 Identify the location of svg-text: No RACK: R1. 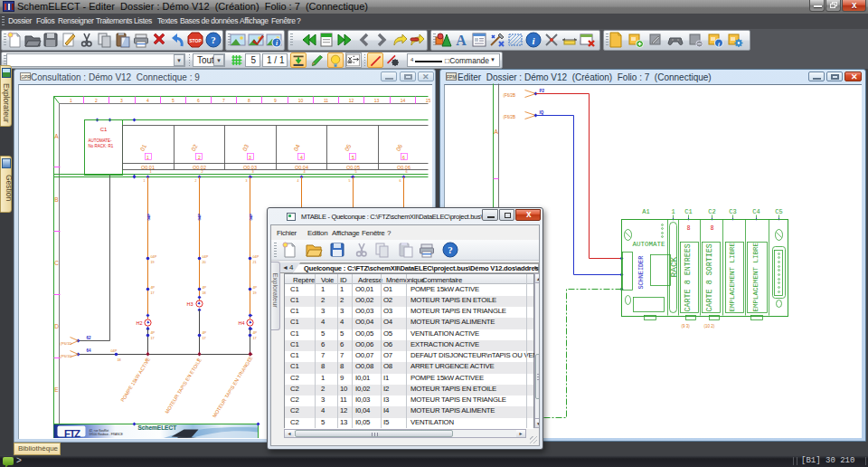
(101, 147).